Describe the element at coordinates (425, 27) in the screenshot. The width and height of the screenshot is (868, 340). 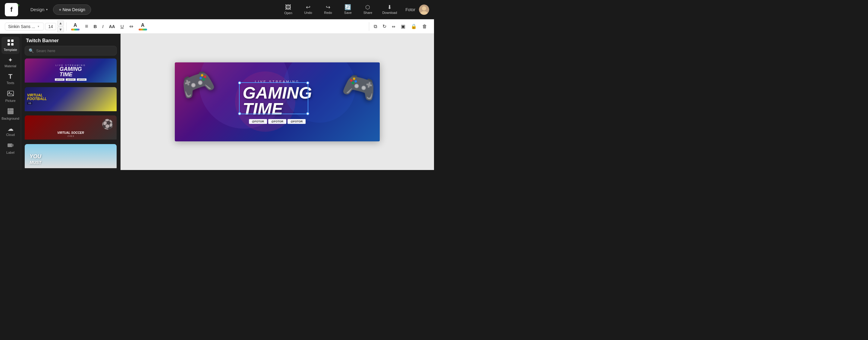
I see `delete-icon: 🗑` at that location.